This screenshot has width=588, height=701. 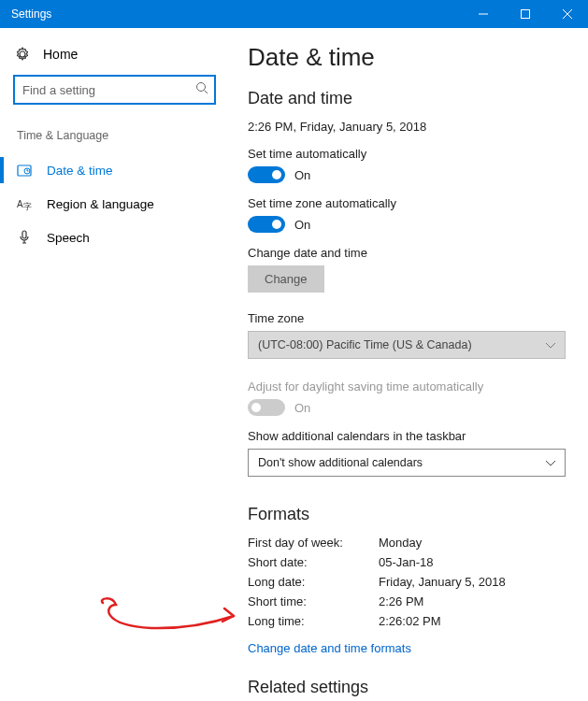 I want to click on search-input, so click(x=108, y=90).